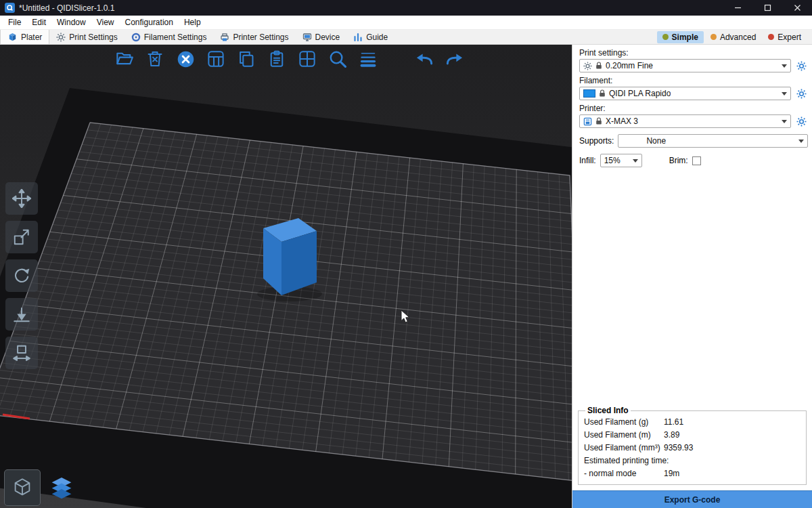 The image size is (812, 508). What do you see at coordinates (597, 141) in the screenshot?
I see `supports-label: Supports:` at bounding box center [597, 141].